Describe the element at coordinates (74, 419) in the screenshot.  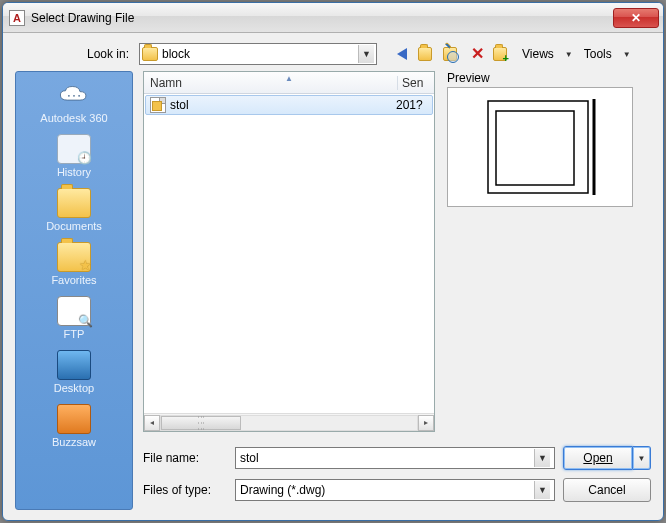
I see `buzzsaw-icon` at that location.